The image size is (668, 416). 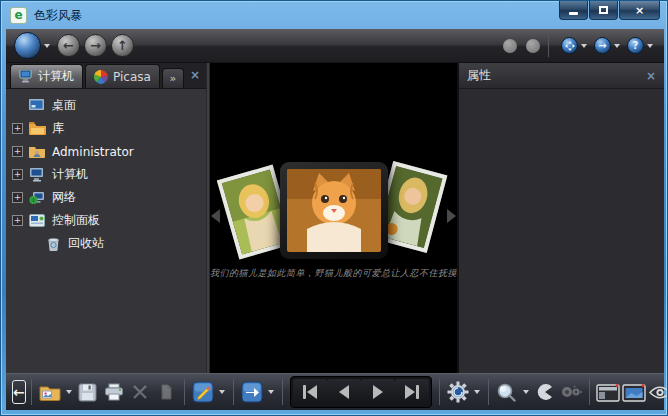 What do you see at coordinates (37, 198) in the screenshot?
I see `network-icon` at bounding box center [37, 198].